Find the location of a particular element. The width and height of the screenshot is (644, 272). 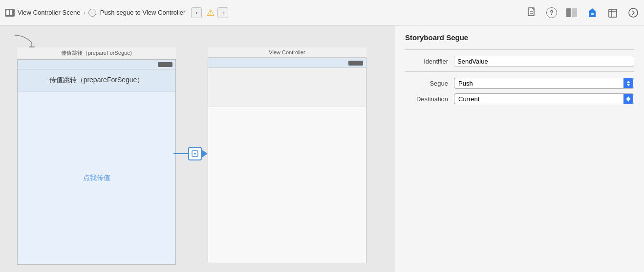

left-vc-status-bar is located at coordinates (97, 65).